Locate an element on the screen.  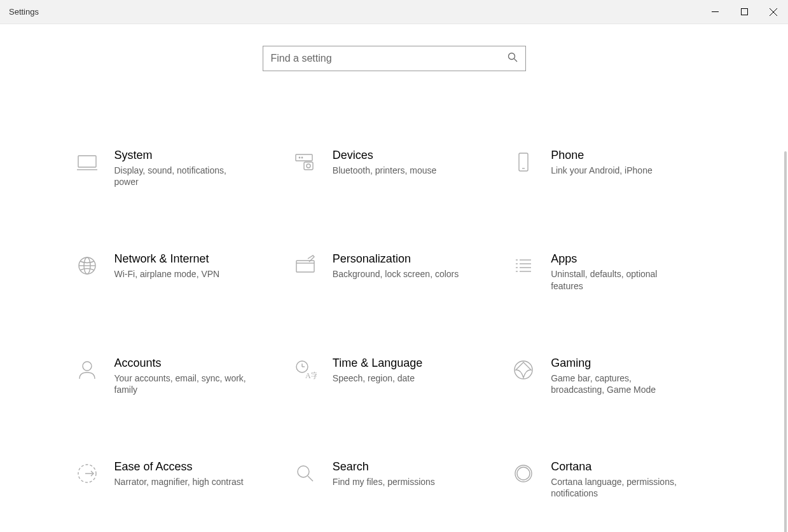
minimize-button is located at coordinates (715, 11).